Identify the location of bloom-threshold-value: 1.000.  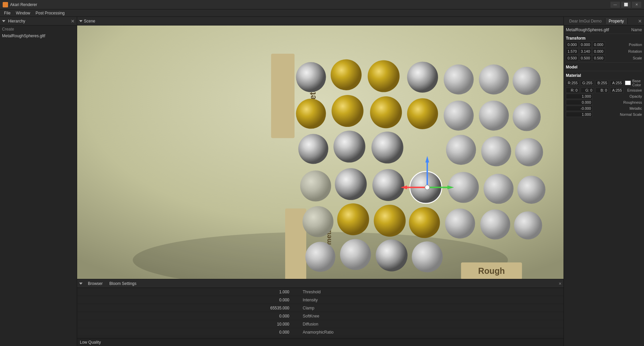
(186, 292).